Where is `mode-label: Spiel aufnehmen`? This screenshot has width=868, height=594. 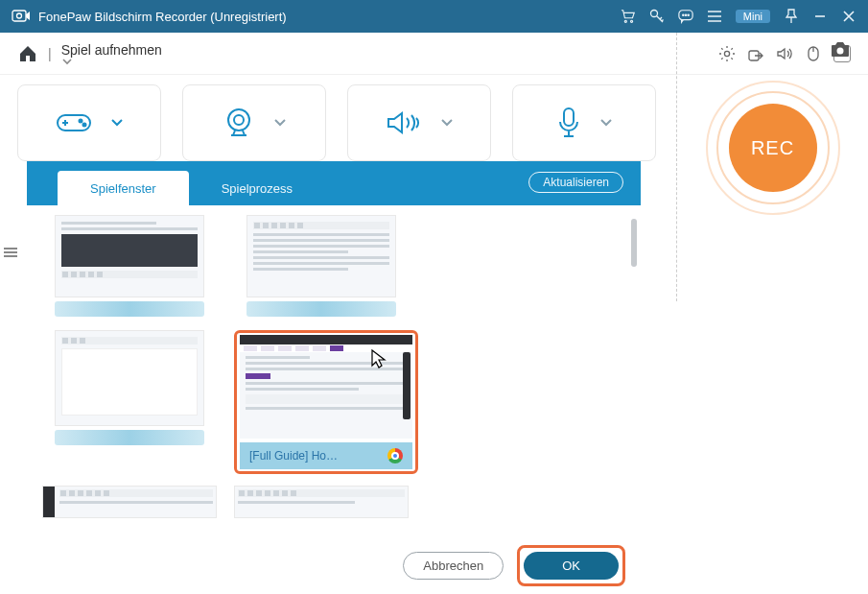
mode-label: Spiel aufnehmen is located at coordinates (111, 50).